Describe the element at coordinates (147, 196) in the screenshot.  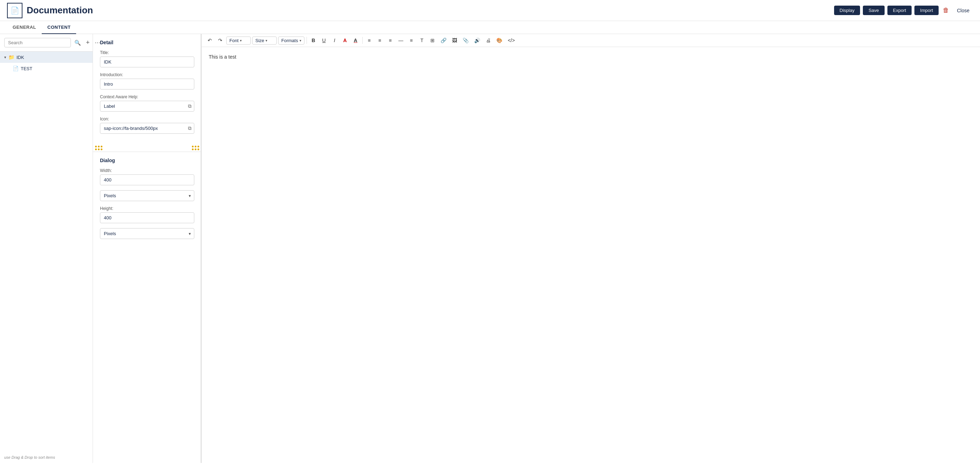
I see `width-unit-select: Pixels Percent Em Rem` at that location.